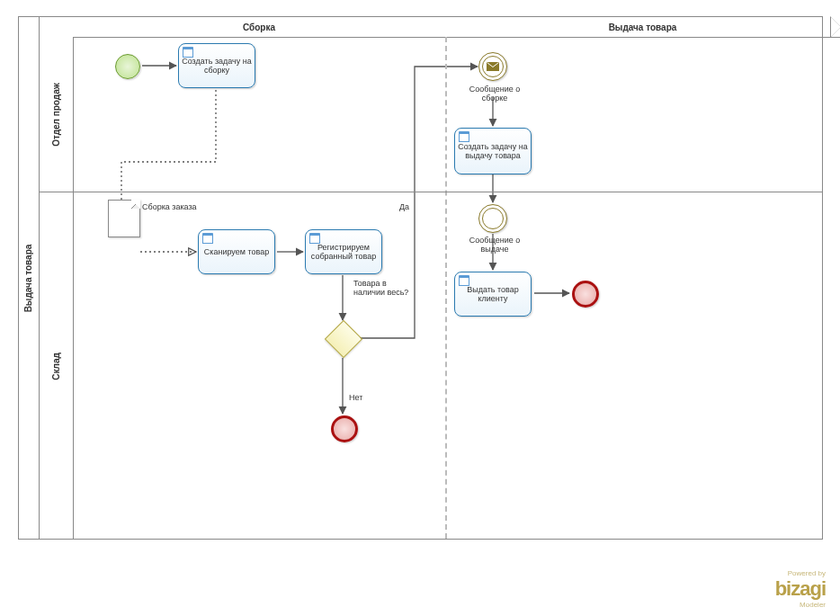 The width and height of the screenshot is (840, 616). Describe the element at coordinates (124, 219) in the screenshot. I see `data-object-order` at that location.